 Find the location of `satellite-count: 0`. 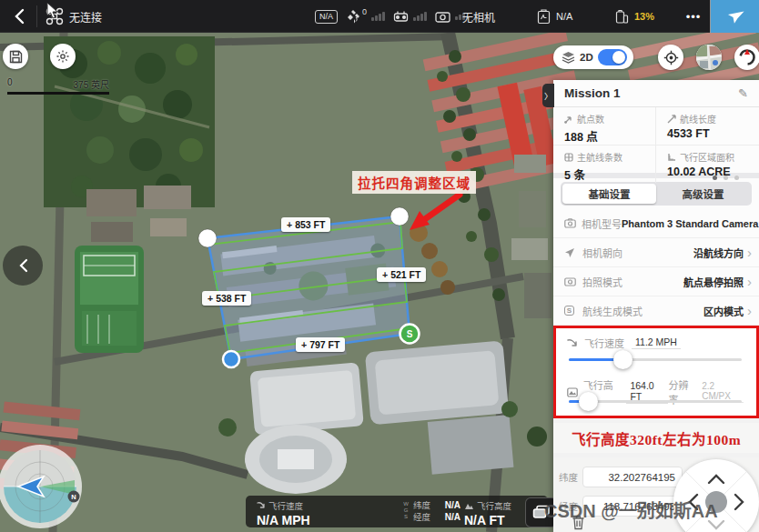

satellite-count: 0 is located at coordinates (364, 12).